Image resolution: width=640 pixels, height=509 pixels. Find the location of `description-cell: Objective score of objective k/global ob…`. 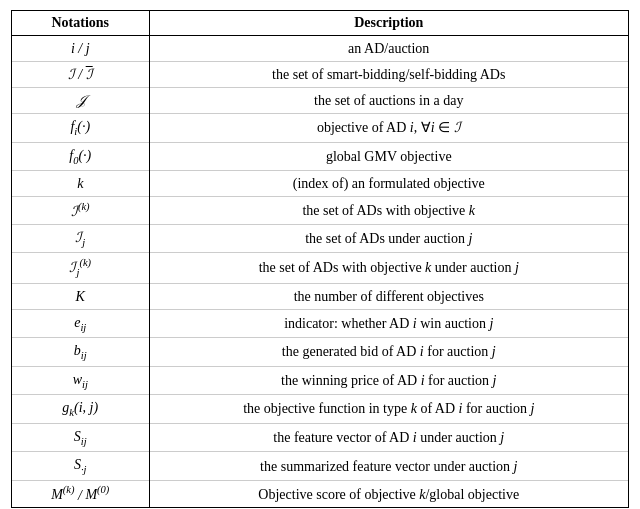

description-cell: Objective score of objective k/global ob… is located at coordinates (388, 494).